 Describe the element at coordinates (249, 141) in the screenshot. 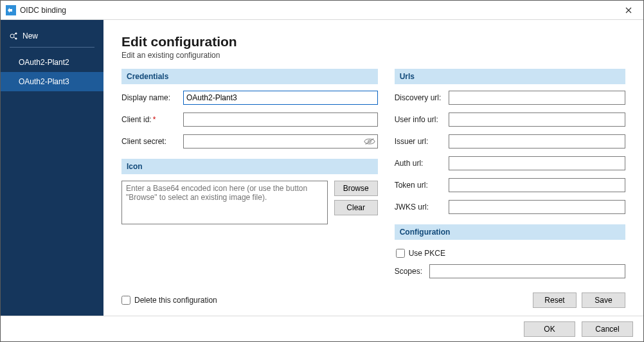

I see `field-client-secret: Client secret:` at that location.